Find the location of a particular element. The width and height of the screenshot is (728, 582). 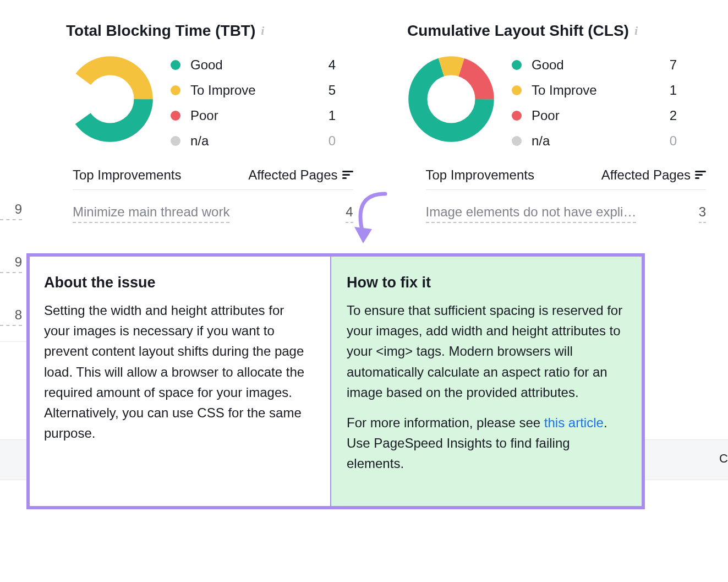

metric-cls-title: Cumulative Layout Shift (CLS) is located at coordinates (518, 31).